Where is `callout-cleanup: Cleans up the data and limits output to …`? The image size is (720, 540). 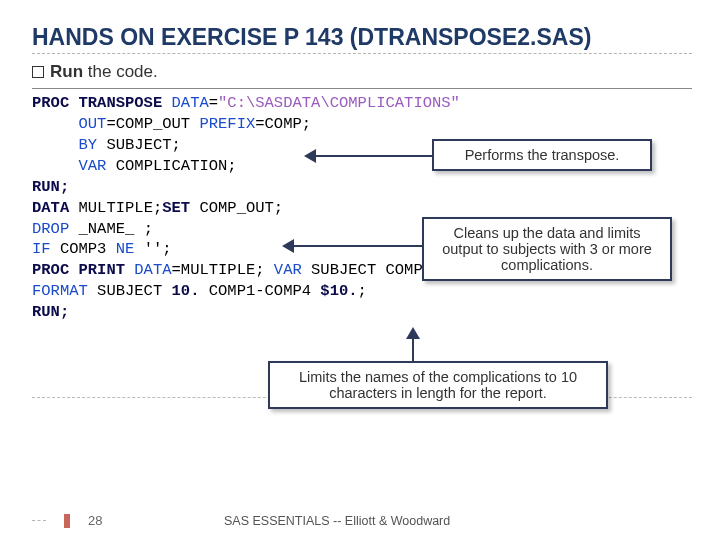 callout-cleanup: Cleans up the data and limits output to … is located at coordinates (547, 249).